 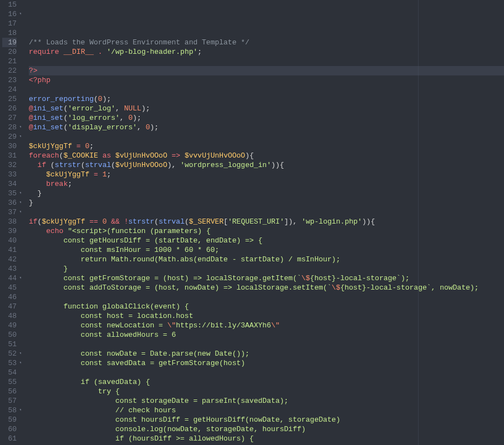 What do you see at coordinates (172, 325) in the screenshot?
I see `token-constant: \"` at bounding box center [172, 325].